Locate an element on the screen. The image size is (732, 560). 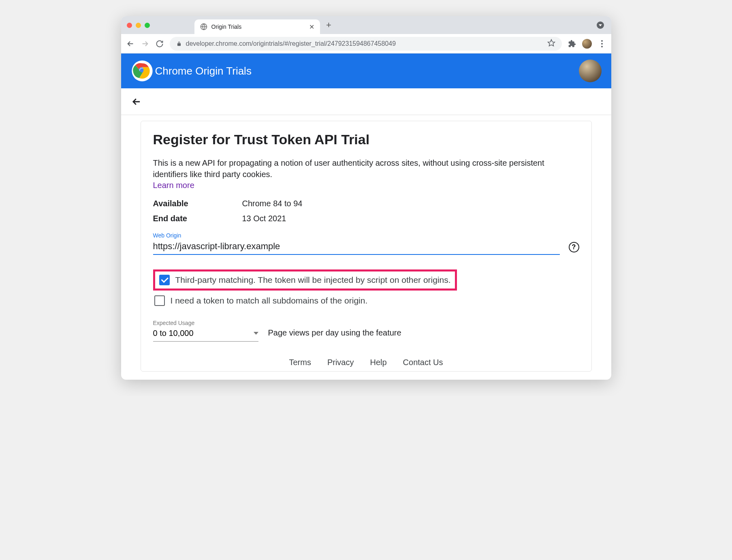
expected-usage-select: 0 to 10,000 is located at coordinates (206, 334).